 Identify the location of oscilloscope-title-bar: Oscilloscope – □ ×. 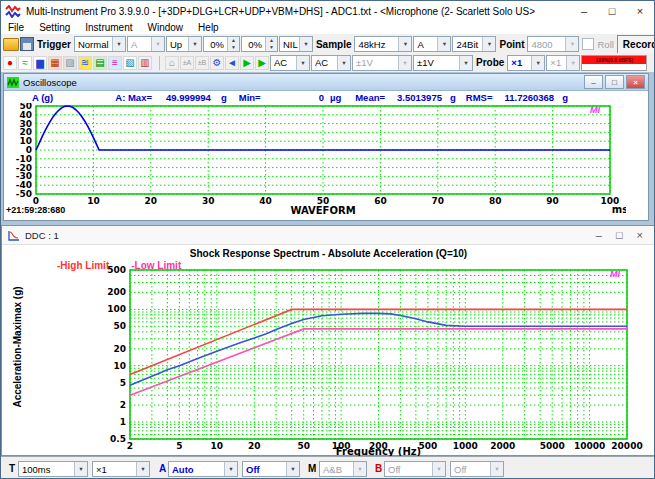
(326, 82).